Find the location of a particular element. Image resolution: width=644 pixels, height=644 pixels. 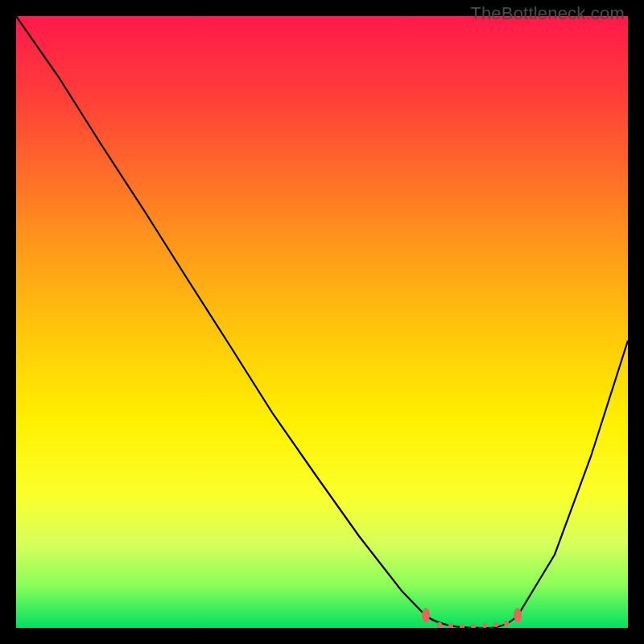

optimal-marker-left is located at coordinates (426, 615).